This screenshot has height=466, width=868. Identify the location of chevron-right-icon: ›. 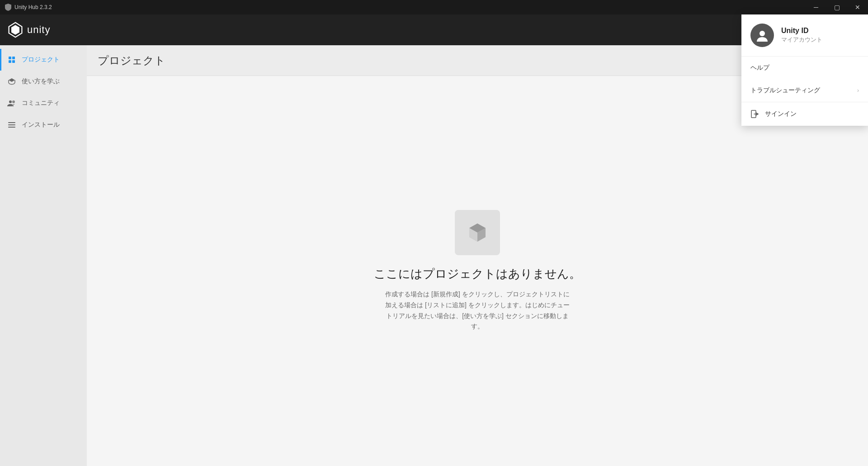
(858, 90).